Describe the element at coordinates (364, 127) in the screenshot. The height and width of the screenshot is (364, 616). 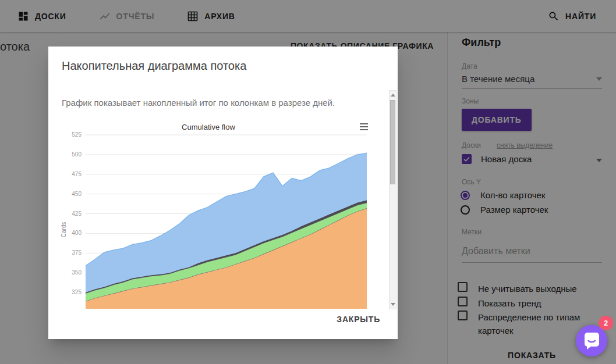
I see `chart-context-menu-icon` at that location.